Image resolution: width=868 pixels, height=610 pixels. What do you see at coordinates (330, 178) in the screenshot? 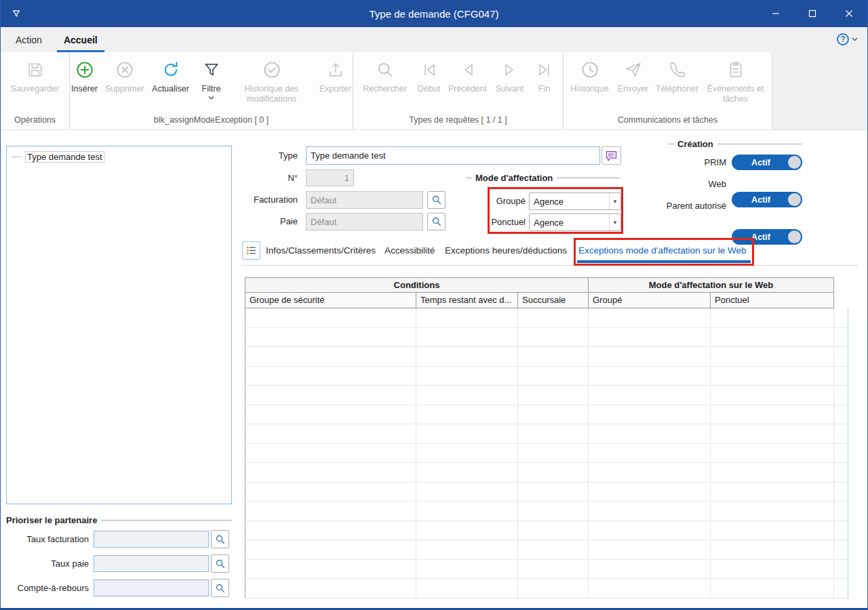
I see `numero-input` at bounding box center [330, 178].